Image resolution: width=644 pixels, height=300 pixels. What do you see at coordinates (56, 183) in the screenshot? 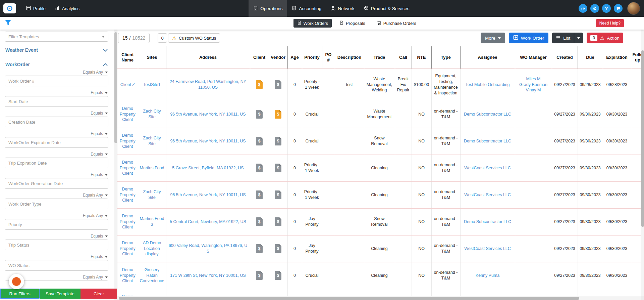
I see `filter-input-workorder-generation-date` at bounding box center [56, 183].